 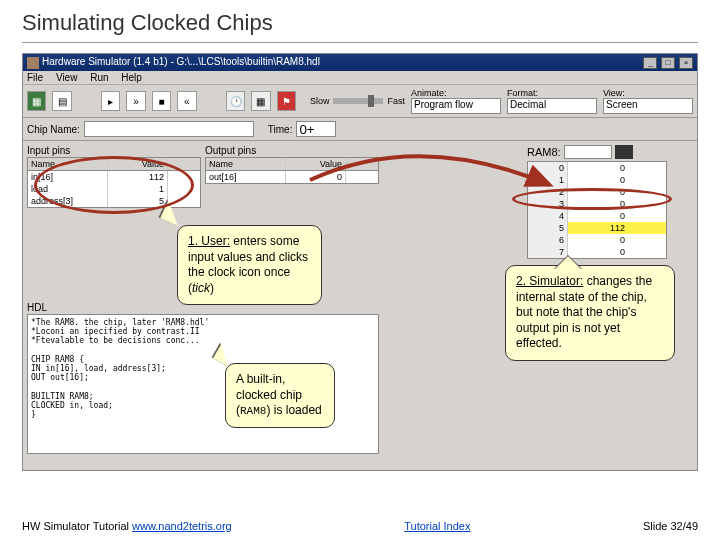 What do you see at coordinates (54, 130) in the screenshot?
I see `chipname-label: Chip Name:` at bounding box center [54, 130].